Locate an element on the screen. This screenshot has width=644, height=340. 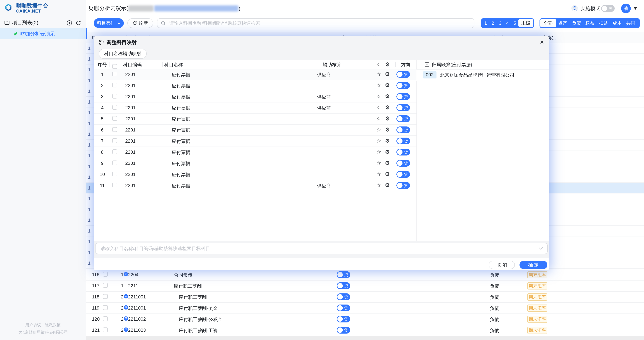
modal-table-row: 5 2201 应付票据 ☆ ⚙ 贷 is located at coordinates (255, 119).